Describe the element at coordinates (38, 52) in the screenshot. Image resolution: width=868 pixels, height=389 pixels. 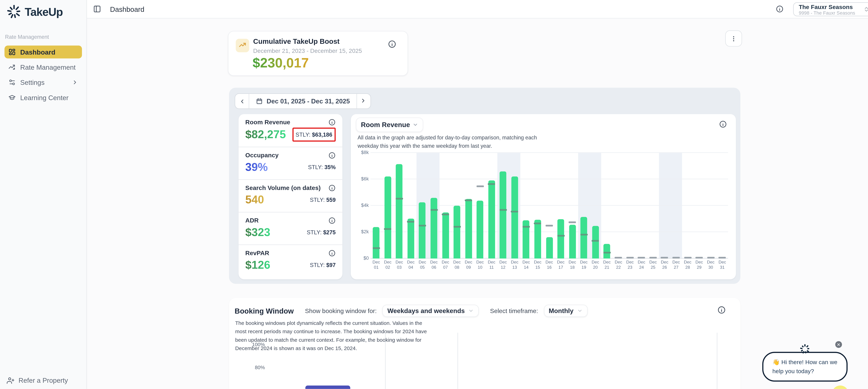
I see `sidebar-item-label: Dashboard` at that location.